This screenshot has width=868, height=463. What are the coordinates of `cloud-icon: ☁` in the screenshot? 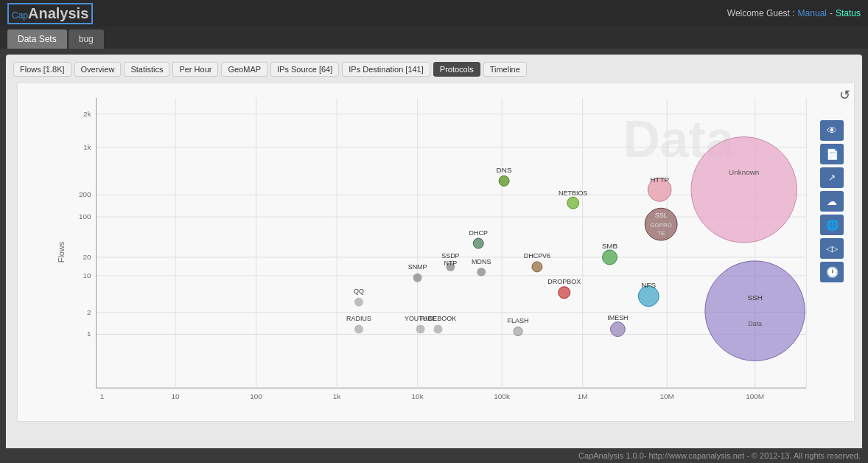 It's located at (832, 201).